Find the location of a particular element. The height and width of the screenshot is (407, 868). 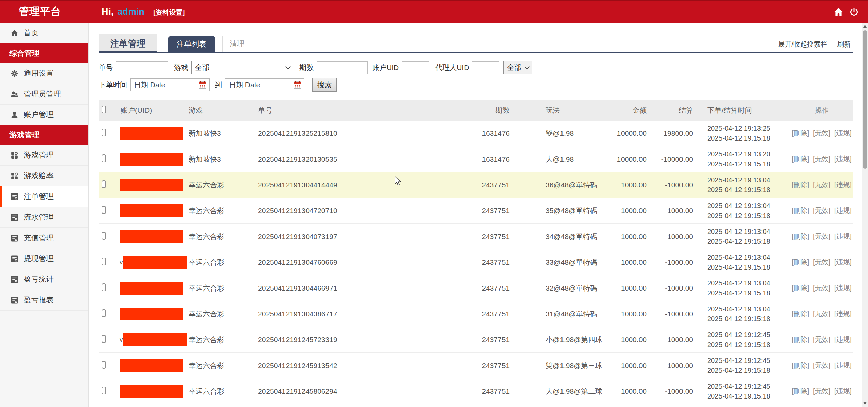

doc-icon is located at coordinates (14, 238).